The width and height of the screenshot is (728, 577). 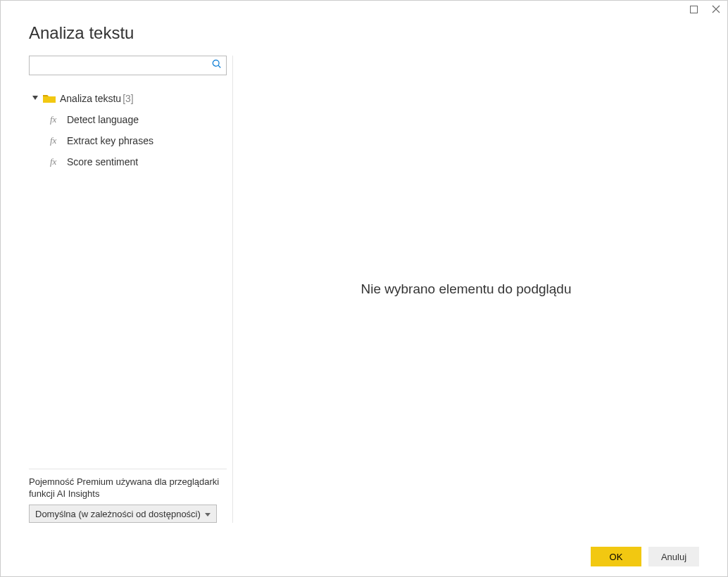 I want to click on folder-icon, so click(x=49, y=99).